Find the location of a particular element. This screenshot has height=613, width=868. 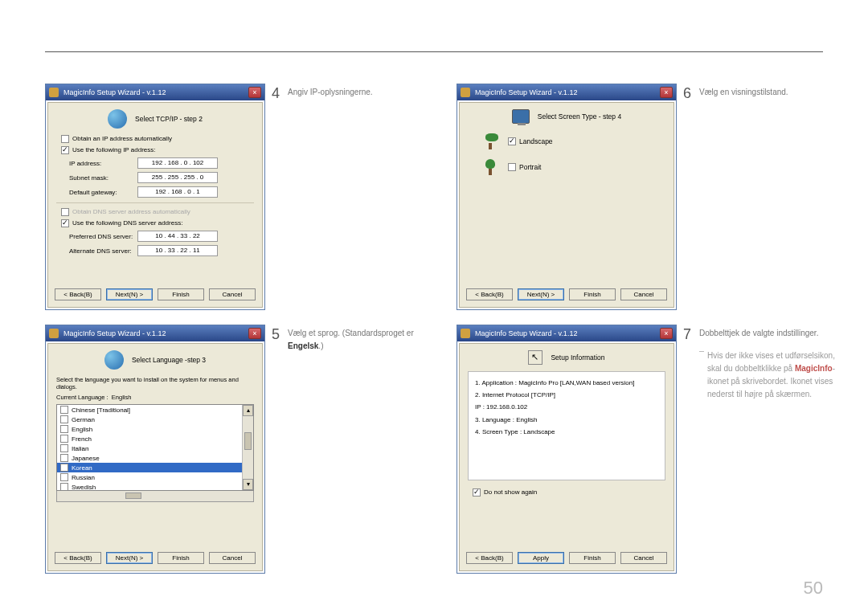

button-bar: < Back(B) Apply Finish Cancel is located at coordinates (567, 560).